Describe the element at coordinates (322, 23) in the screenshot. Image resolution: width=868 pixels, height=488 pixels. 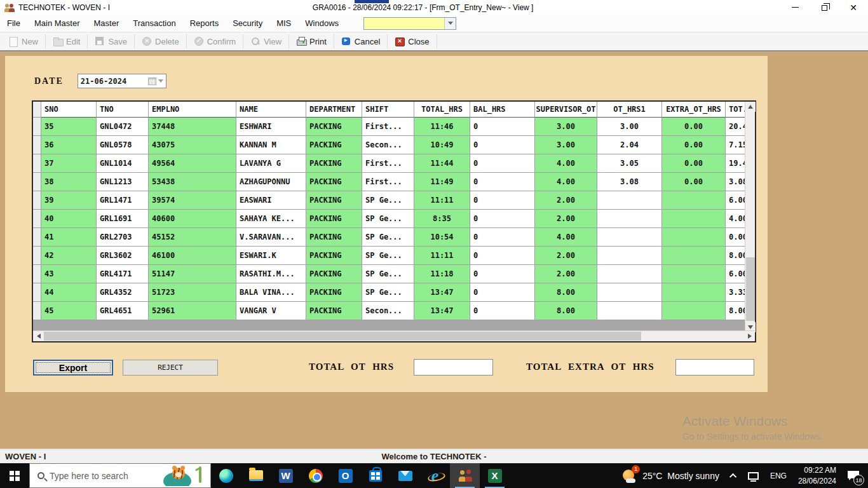
I see `menu-windows: Windows` at that location.